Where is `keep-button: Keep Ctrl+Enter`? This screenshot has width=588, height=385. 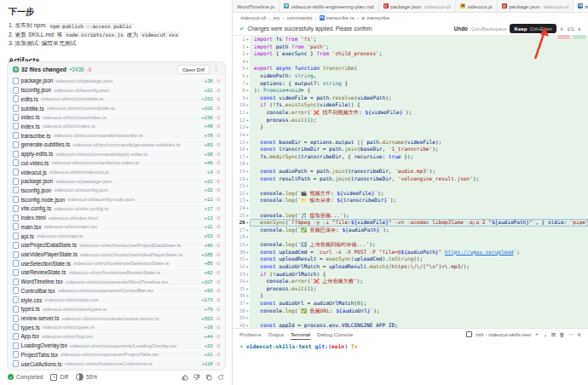
keep-button: Keep Ctrl+Enter is located at coordinates (533, 29).